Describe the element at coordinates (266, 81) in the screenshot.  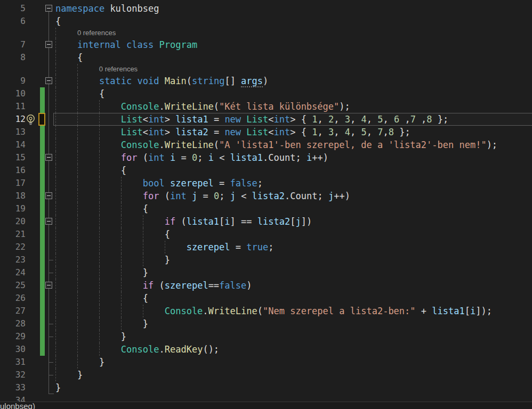
I see `code-line: 9 static void Main(string[] args)` at that location.